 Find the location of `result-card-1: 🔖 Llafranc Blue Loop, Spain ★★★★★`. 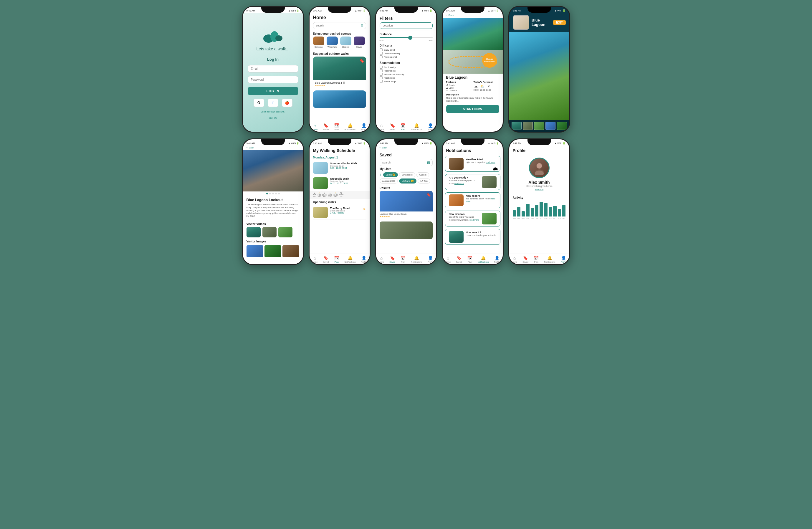

result-card-1: 🔖 Llafranc Blue Loop, Spain ★★★★★ is located at coordinates (406, 205).